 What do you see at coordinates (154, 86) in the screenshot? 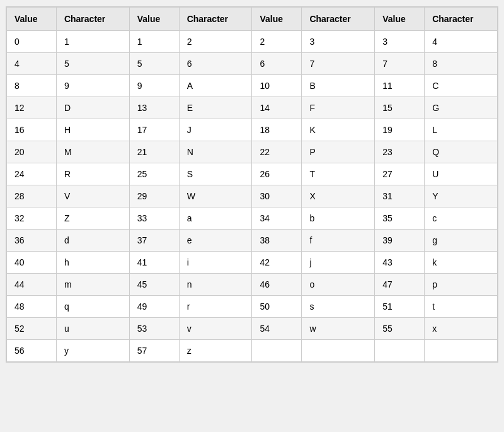
I see `value-cell: 9` at bounding box center [154, 86].